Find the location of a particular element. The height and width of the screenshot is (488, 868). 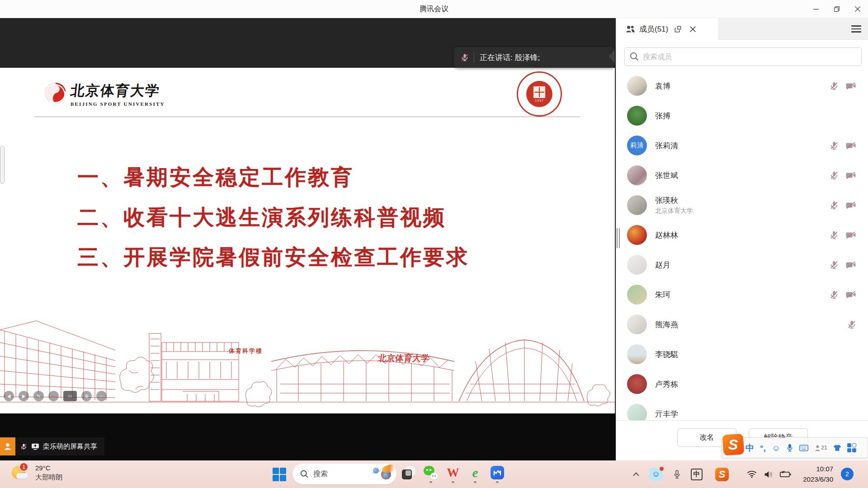

ime-punctuation-toggle: °, is located at coordinates (763, 448).